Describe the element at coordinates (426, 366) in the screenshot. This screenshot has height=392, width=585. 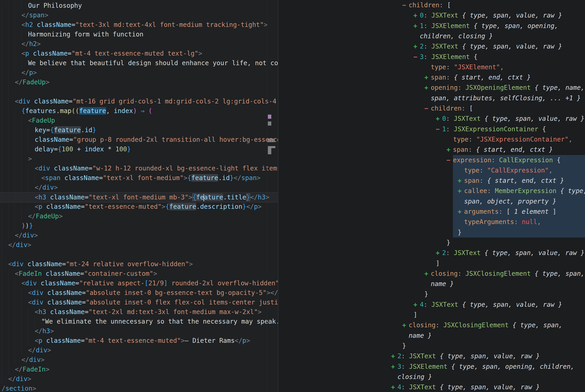
I see `ast-line: +3: JSXElement { type, span, opening, ch…` at that location.